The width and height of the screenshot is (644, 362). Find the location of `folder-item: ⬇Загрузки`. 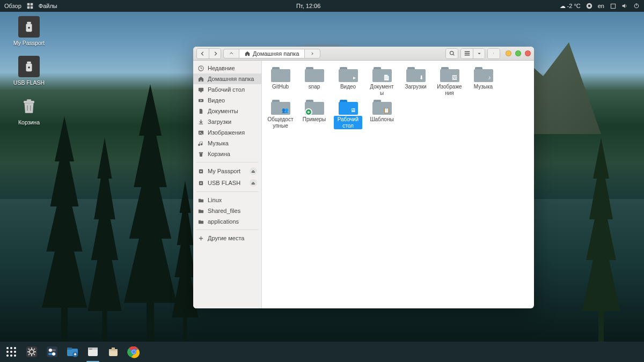

folder-item: ⬇Загрузки is located at coordinates (415, 82).